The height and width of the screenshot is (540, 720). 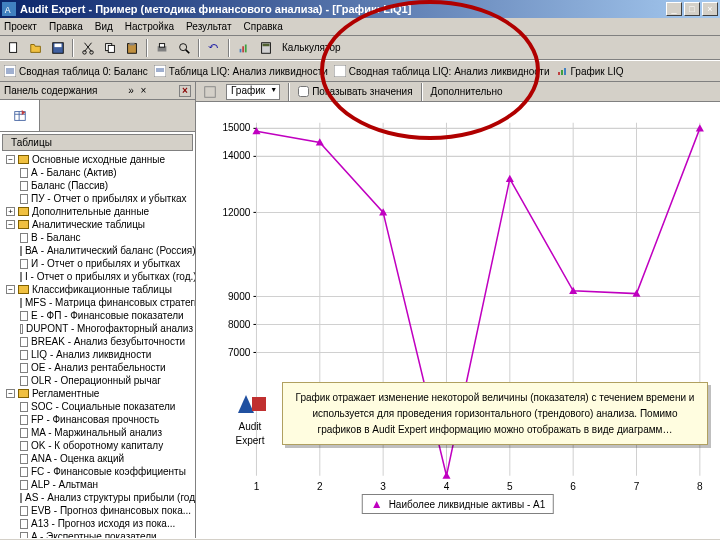 I want to click on tree-item: ВА - Аналитический баланс (Россия), so click(x=98, y=250).